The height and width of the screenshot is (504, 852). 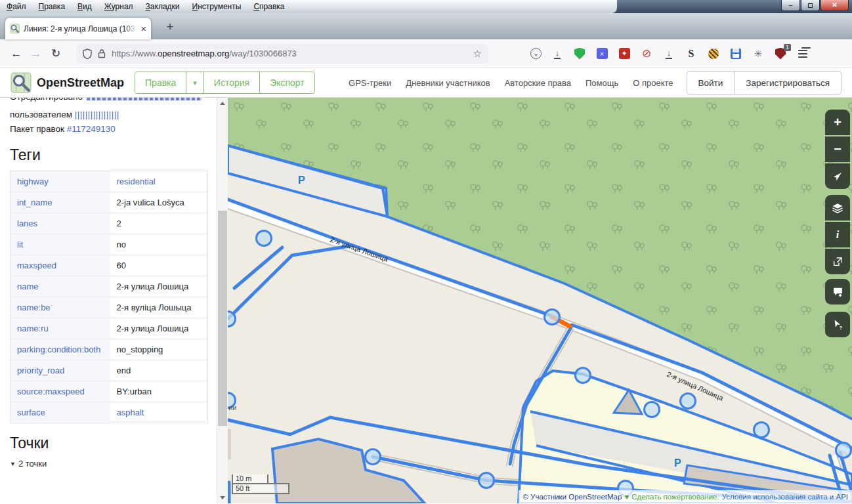 I want to click on tag-key-link: source:maxspeed, so click(x=51, y=391).